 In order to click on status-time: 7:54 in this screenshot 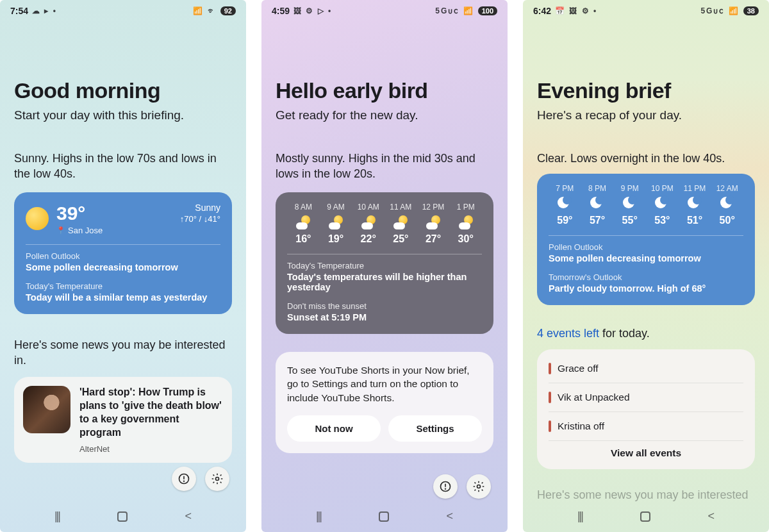, I will do `click(19, 11)`.